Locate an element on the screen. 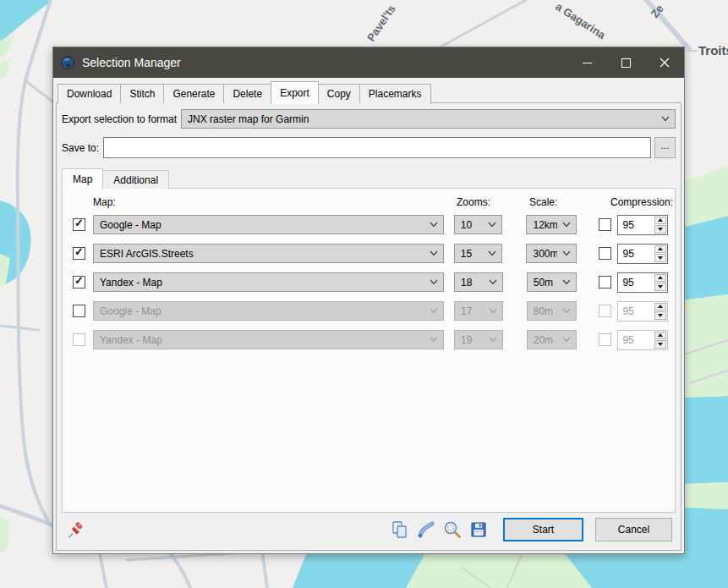 This screenshot has width=728, height=588. zoom-select: 18 is located at coordinates (479, 283).